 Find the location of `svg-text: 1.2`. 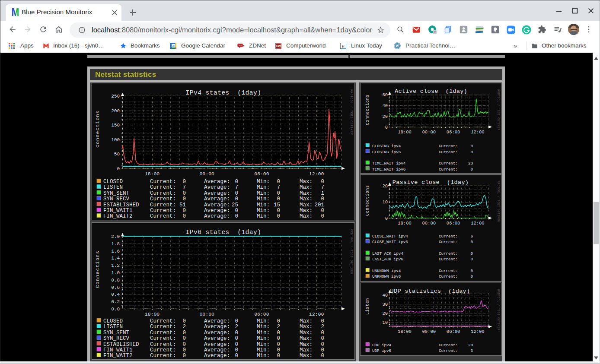

svg-text: 1.2 is located at coordinates (115, 266).